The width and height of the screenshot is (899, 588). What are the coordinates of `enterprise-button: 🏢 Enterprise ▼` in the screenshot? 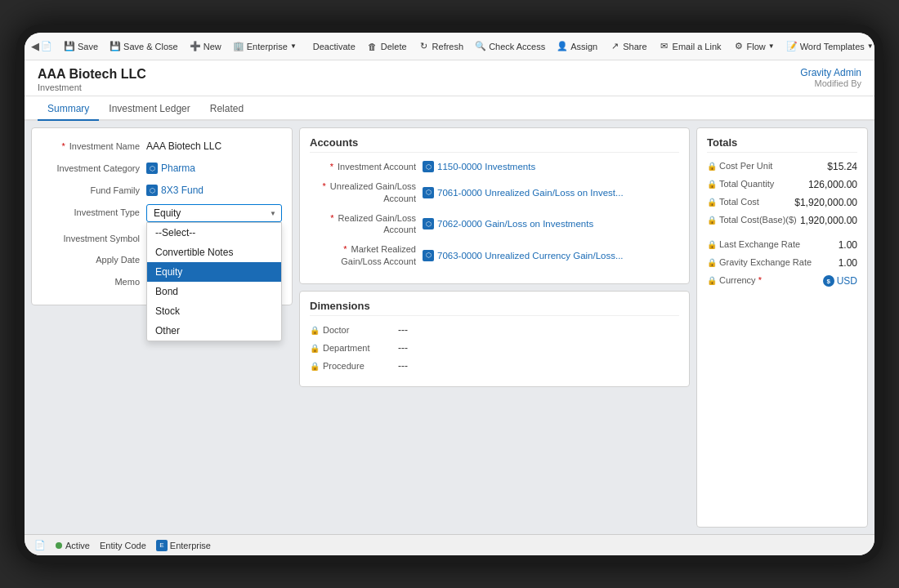 It's located at (265, 47).